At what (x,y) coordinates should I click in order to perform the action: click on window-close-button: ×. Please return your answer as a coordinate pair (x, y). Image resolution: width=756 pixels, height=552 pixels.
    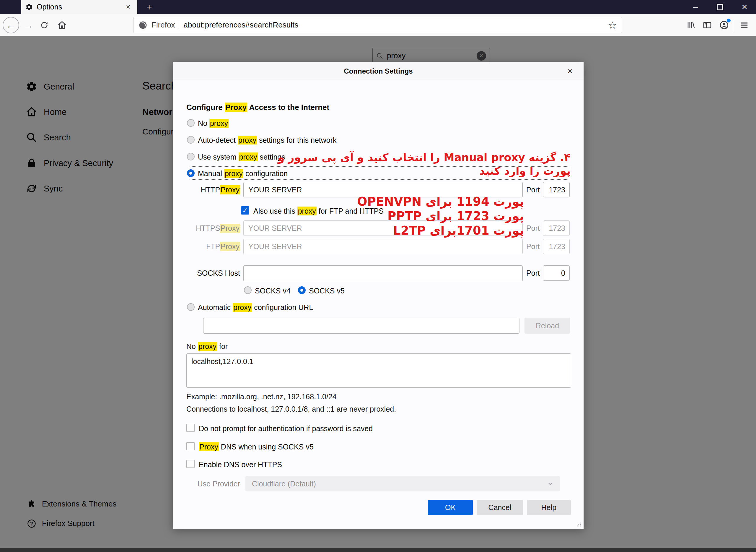
    Looking at the image, I should click on (745, 7).